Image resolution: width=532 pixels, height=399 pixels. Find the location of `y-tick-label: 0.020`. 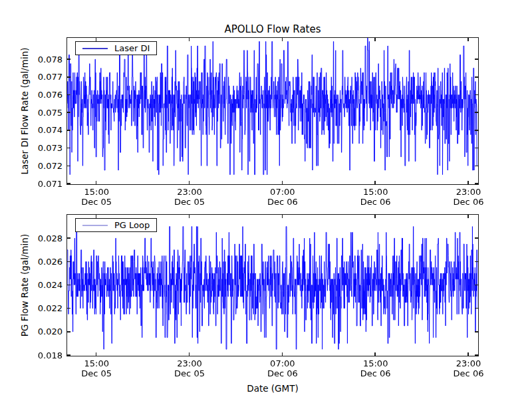

y-tick-label: 0.020 is located at coordinates (43, 331).